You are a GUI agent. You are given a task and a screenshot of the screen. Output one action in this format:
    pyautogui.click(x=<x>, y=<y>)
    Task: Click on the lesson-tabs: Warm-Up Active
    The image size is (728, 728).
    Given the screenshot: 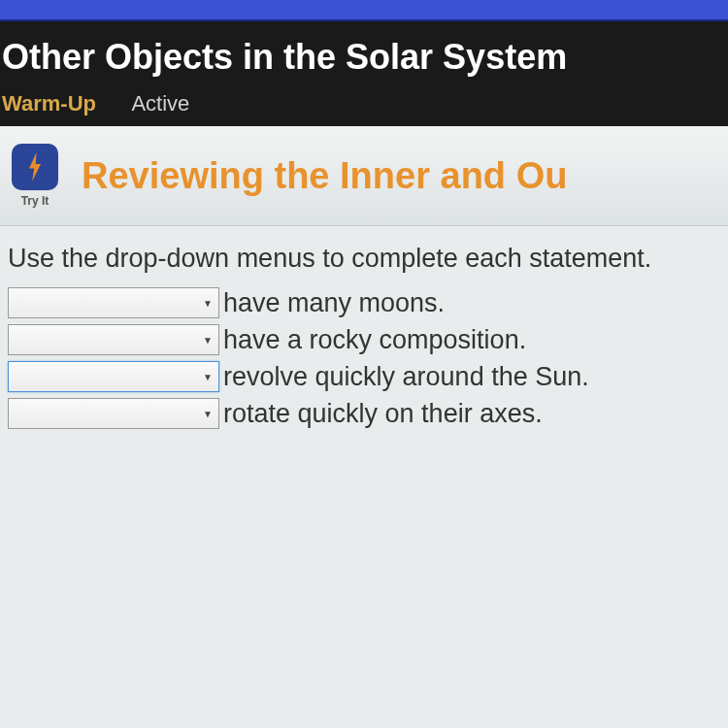 What is the action you would take?
    pyautogui.click(x=364, y=104)
    